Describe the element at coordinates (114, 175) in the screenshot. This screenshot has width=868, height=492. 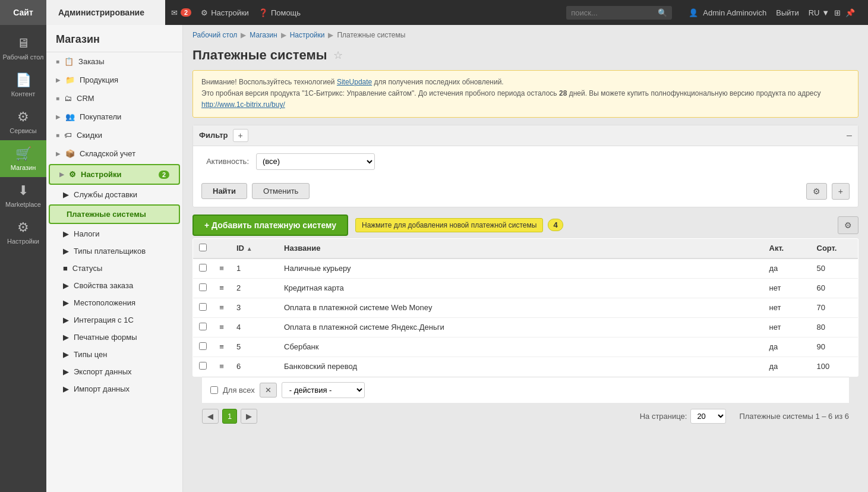
I see `nav-settings-highlighted: ▶ ⚙ Настройки 2` at that location.